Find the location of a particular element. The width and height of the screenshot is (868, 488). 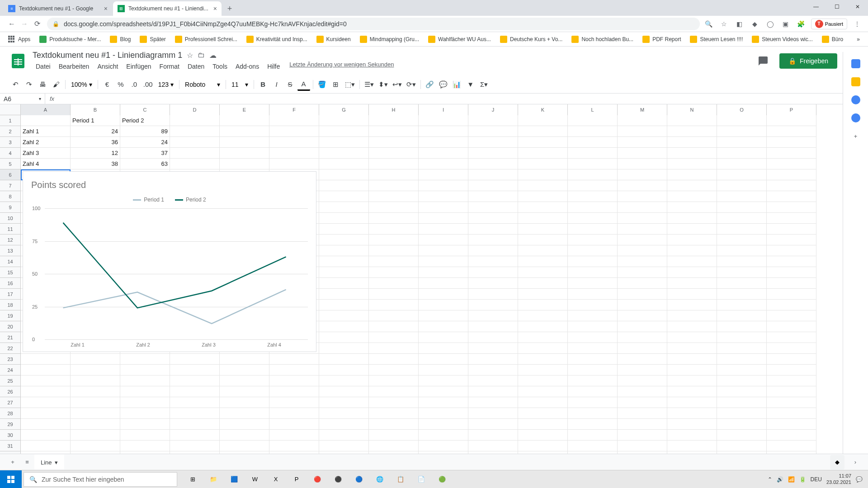

row-header: 13 is located at coordinates (10, 251).